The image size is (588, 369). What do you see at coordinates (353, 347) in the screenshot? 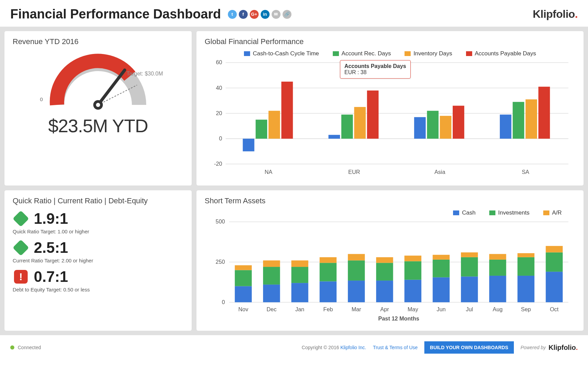
I see `company-link: Klipfolio Inc.` at bounding box center [353, 347].